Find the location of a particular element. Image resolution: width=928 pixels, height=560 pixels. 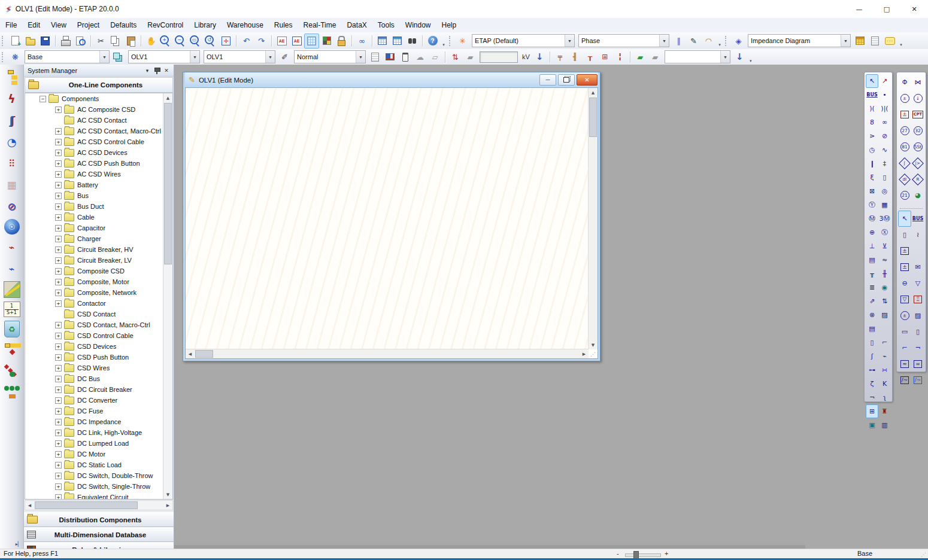

dc-converter-tool-icon: ± is located at coordinates (905, 267).